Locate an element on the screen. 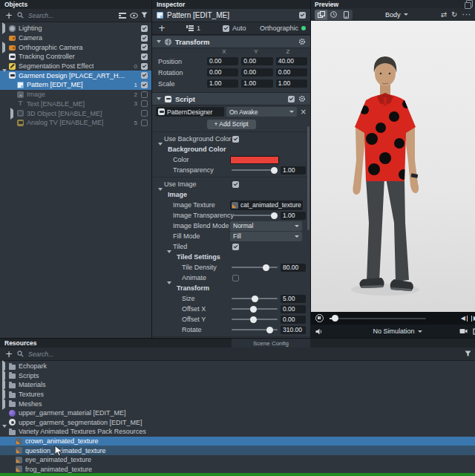  slider-value-input: 80.00 is located at coordinates (293, 267).